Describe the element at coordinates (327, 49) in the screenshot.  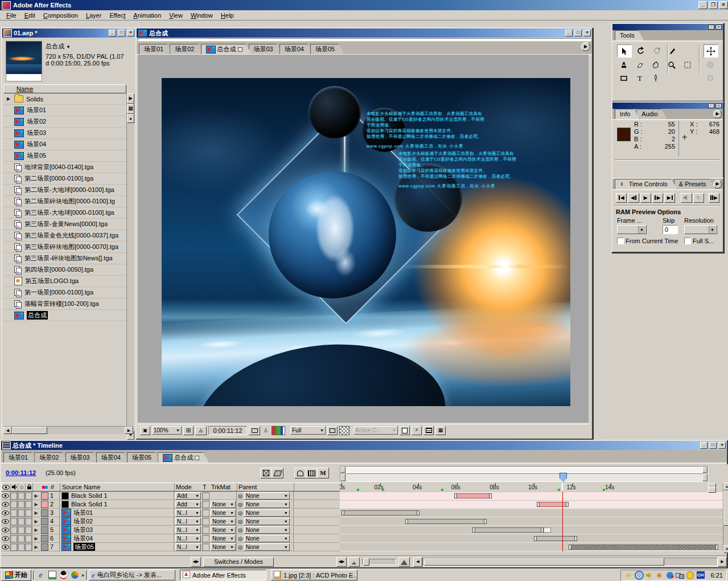
I see `comp-tab-场景05: 场景05` at that location.